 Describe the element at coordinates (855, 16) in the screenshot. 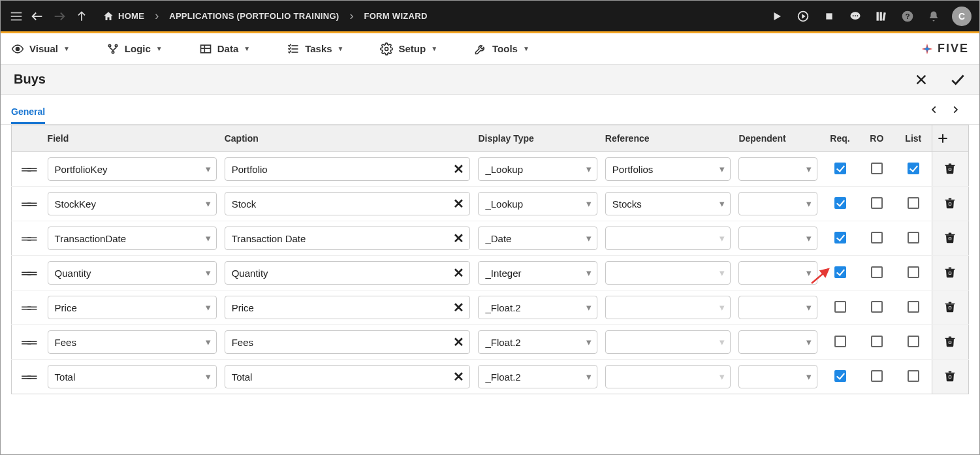

I see `chat-icon` at that location.